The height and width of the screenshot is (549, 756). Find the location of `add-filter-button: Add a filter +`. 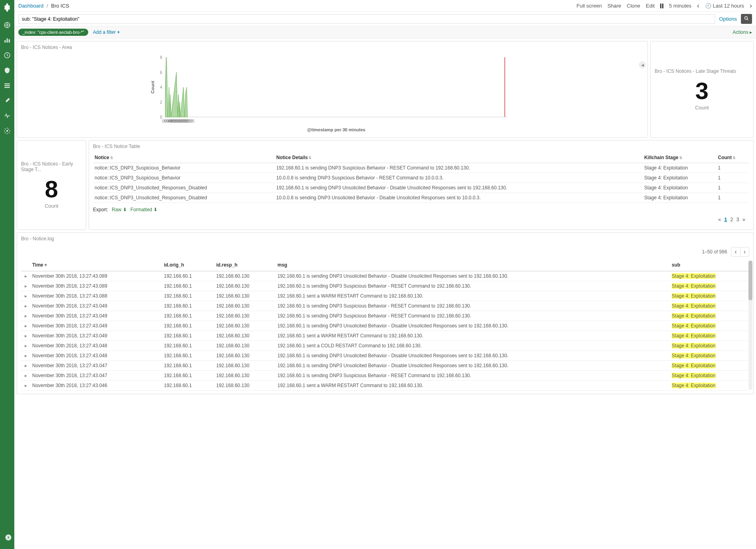

add-filter-button: Add a filter + is located at coordinates (107, 32).